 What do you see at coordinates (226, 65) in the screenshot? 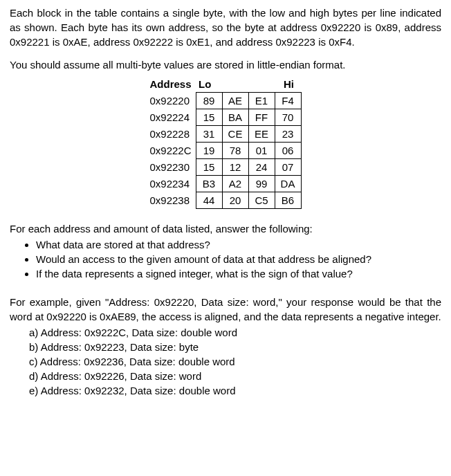
I see `assumption-paragraph: You should assume all multi-byte values …` at bounding box center [226, 65].